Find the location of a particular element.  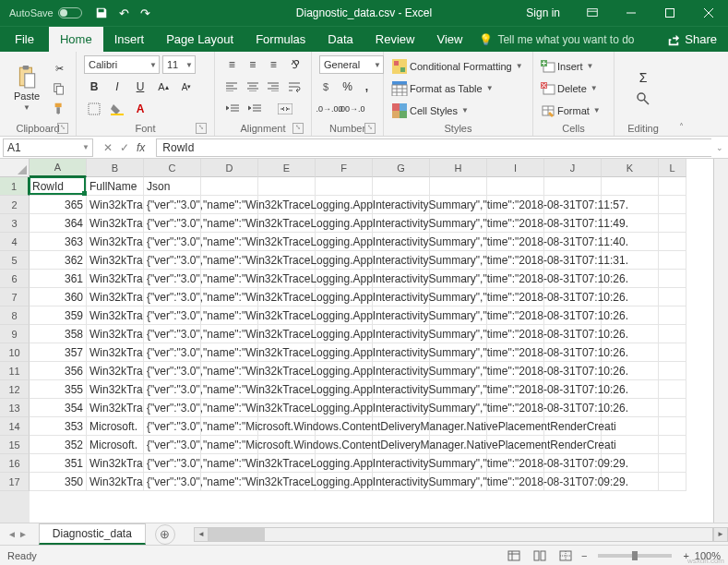

wrap-text-button is located at coordinates (295, 87).